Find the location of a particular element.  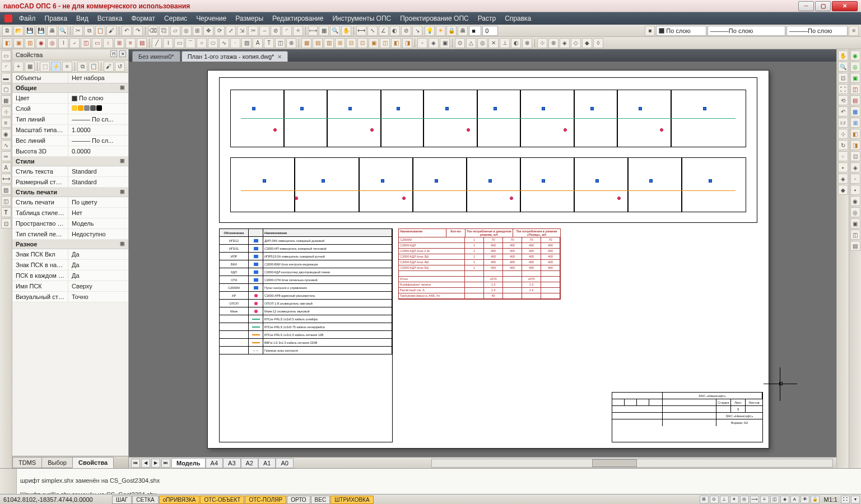

vtool-group-icon: ⊡ is located at coordinates (6, 223).